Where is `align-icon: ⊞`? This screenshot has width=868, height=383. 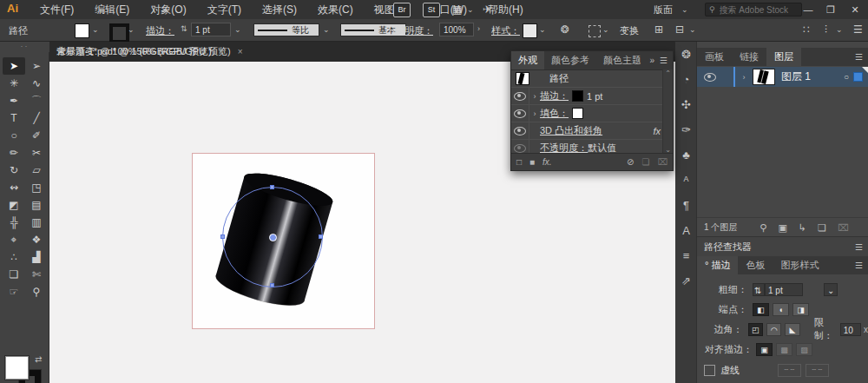
align-icon: ⊞ is located at coordinates (659, 30).